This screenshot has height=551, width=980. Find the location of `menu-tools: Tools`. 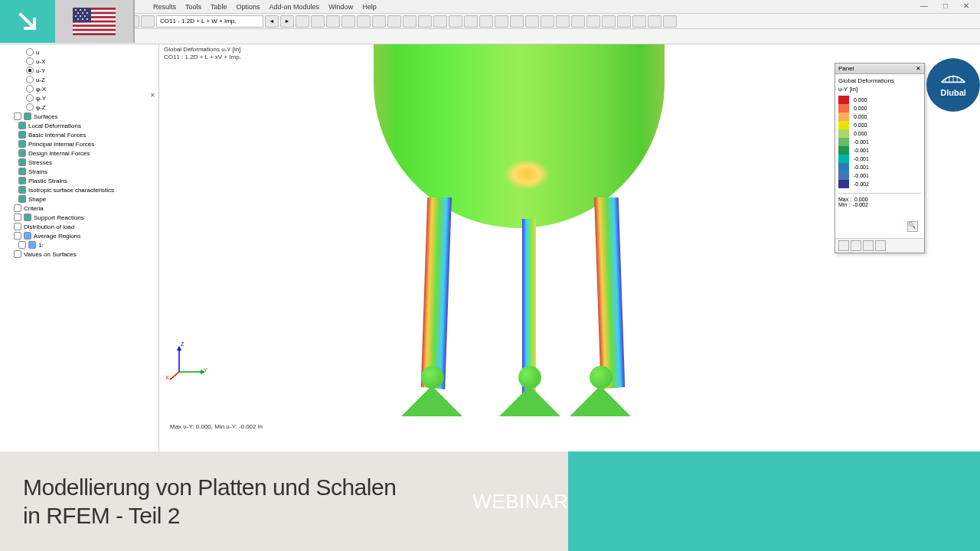

menu-tools: Tools is located at coordinates (193, 7).